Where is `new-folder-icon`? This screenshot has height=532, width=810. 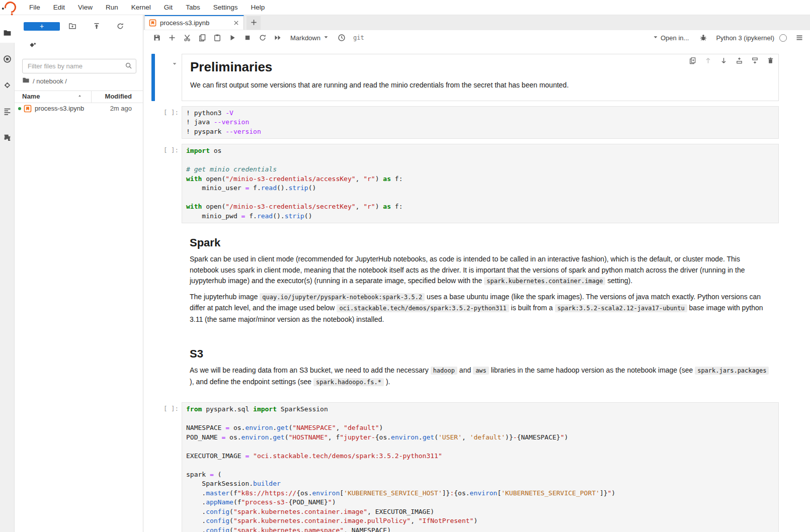
new-folder-icon is located at coordinates (72, 26).